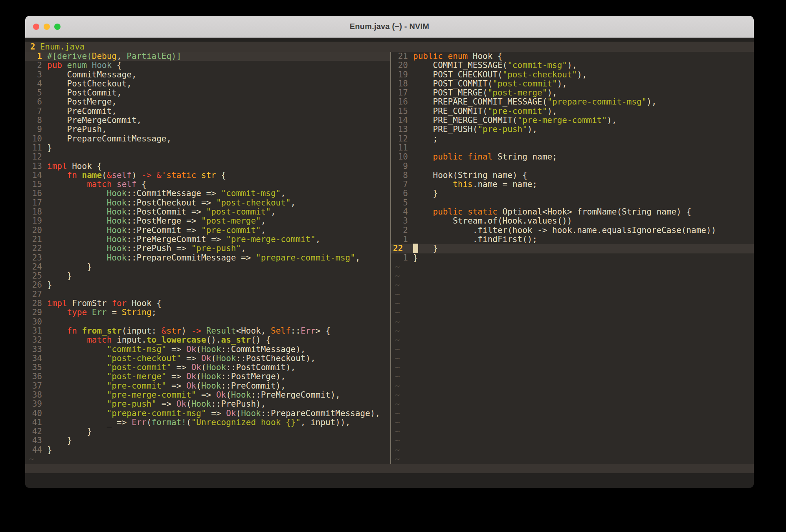 The image size is (786, 532). What do you see at coordinates (208, 57) in the screenshot?
I see `code-line: 1#[derive(Debug, PartialEq)]` at bounding box center [208, 57].